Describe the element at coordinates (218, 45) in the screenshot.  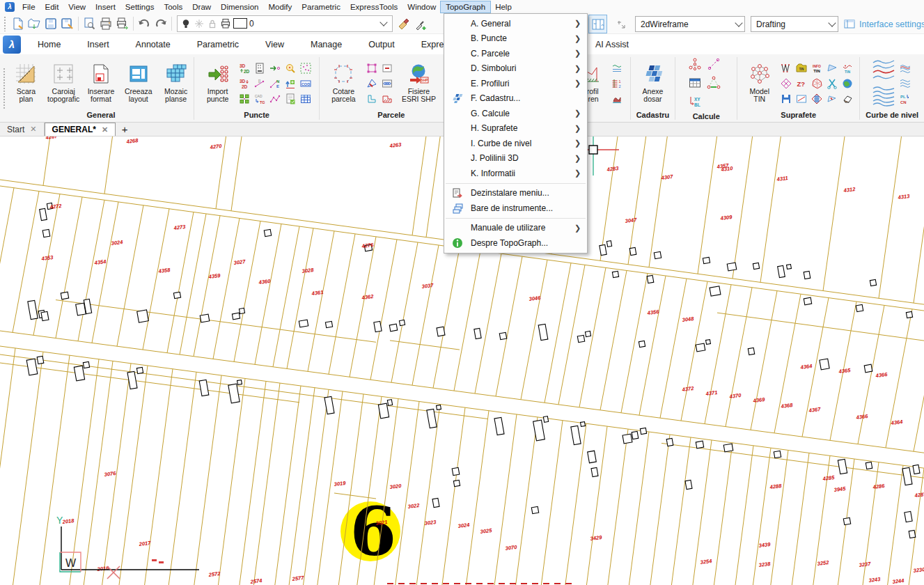
I see `ribbon-tab-parametric: Parametric` at that location.